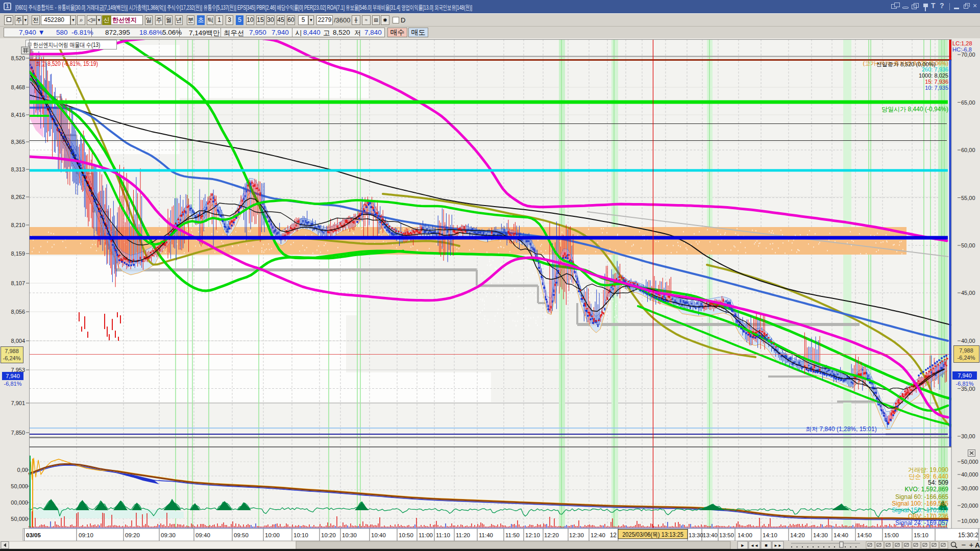  Describe the element at coordinates (696, 535) in the screenshot. I see `svg-text: 13:30` at that location.